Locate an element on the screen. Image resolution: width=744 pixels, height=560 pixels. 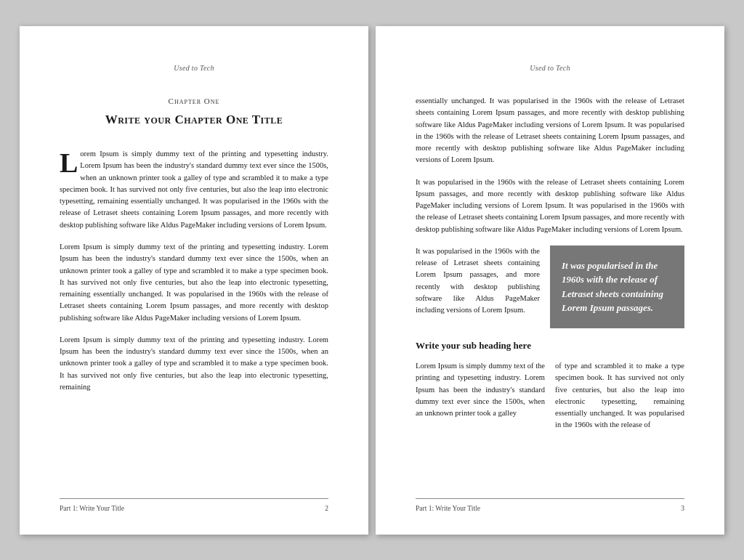
right-para-2: It was popularised in the 1960s with the… is located at coordinates (550, 206).